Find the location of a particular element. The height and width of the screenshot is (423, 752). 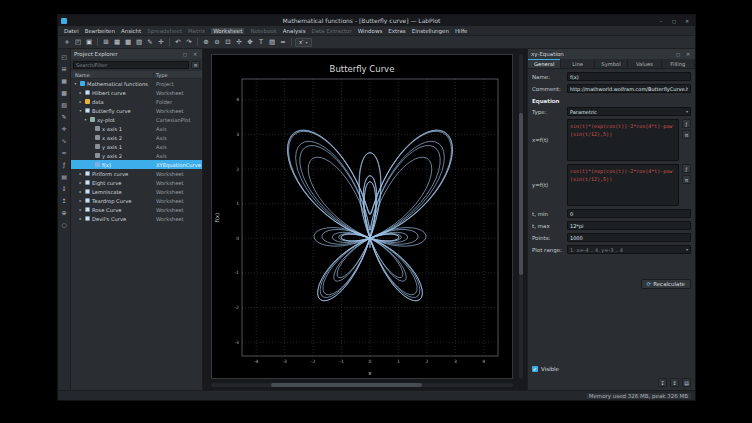

tree-row: ▾Mathematical functionsProject is located at coordinates (136, 84).